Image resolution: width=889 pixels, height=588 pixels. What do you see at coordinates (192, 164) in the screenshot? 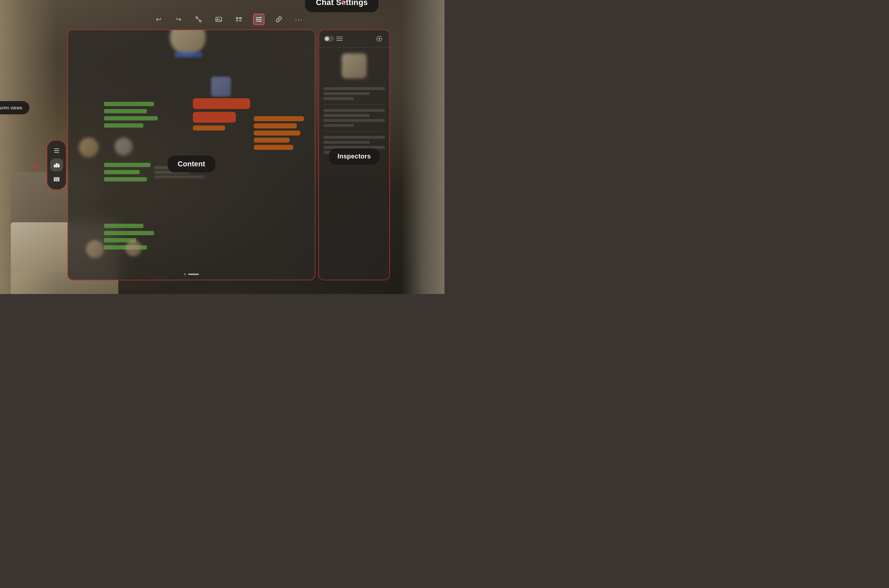
I see `content-label: Content` at bounding box center [192, 164].